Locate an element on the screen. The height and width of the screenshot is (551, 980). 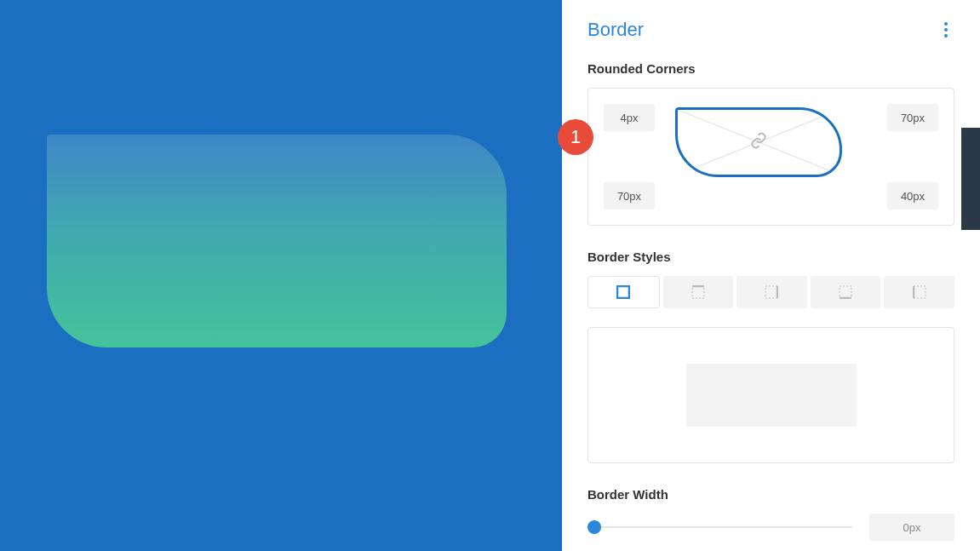
border-style-preview is located at coordinates (771, 395).